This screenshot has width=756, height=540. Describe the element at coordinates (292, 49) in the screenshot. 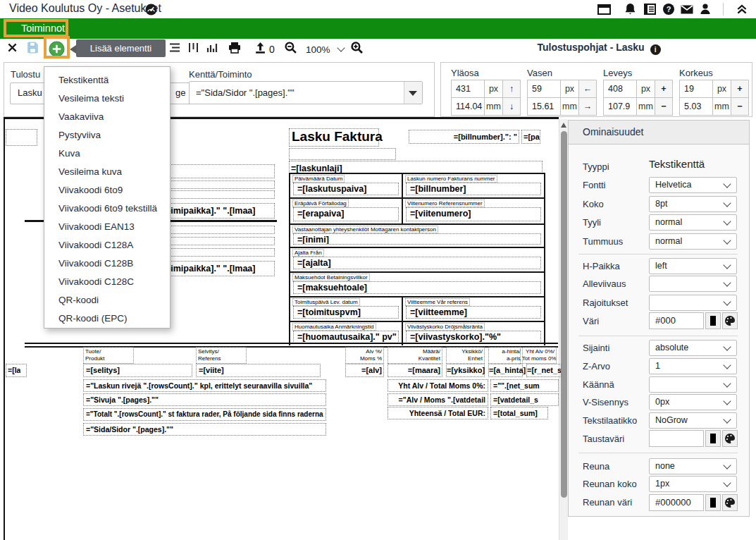

I see `zoom-out-icon` at that location.